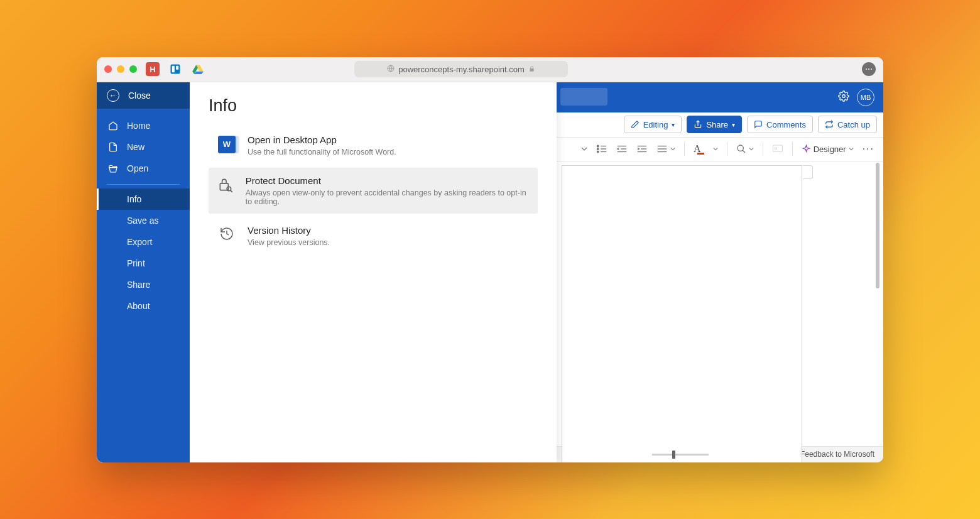 The width and height of the screenshot is (980, 519). Describe the element at coordinates (133, 69) in the screenshot. I see `window-maximize-button` at that location.